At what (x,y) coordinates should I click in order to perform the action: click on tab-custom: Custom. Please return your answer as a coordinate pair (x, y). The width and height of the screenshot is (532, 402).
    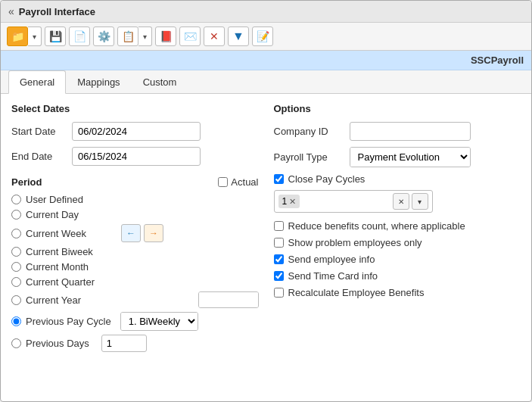
    Looking at the image, I should click on (160, 82).